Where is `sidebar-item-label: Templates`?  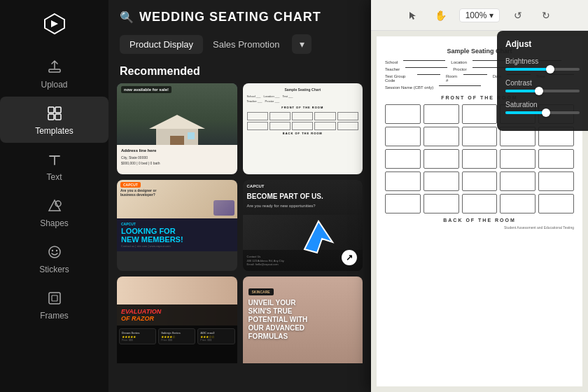 sidebar-item-label: Templates is located at coordinates (55, 131).